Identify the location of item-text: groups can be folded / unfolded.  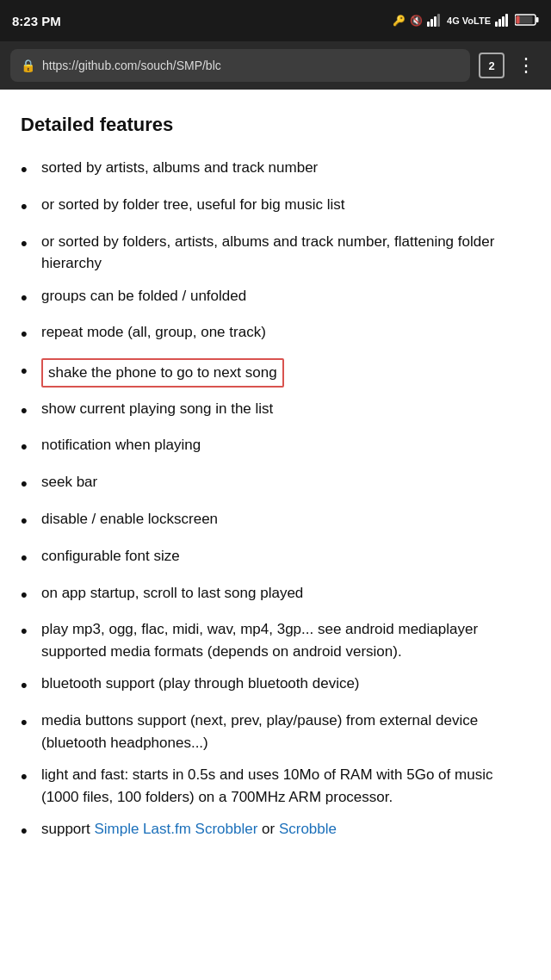
(286, 296).